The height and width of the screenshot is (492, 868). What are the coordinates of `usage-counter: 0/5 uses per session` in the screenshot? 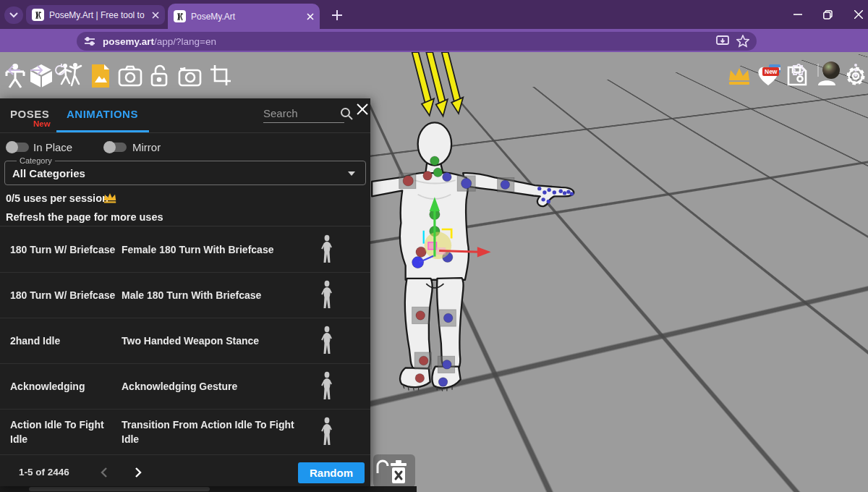 It's located at (57, 198).